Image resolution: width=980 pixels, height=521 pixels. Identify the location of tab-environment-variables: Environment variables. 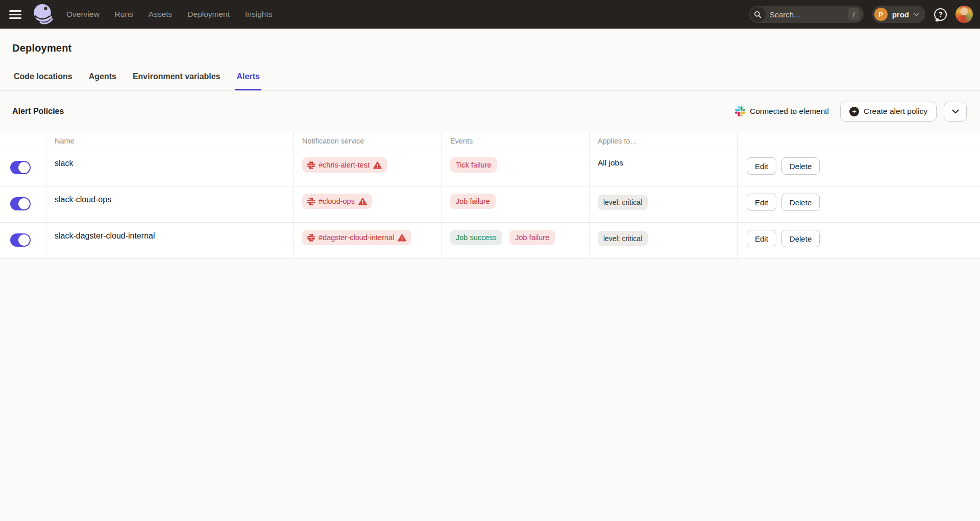
(177, 81).